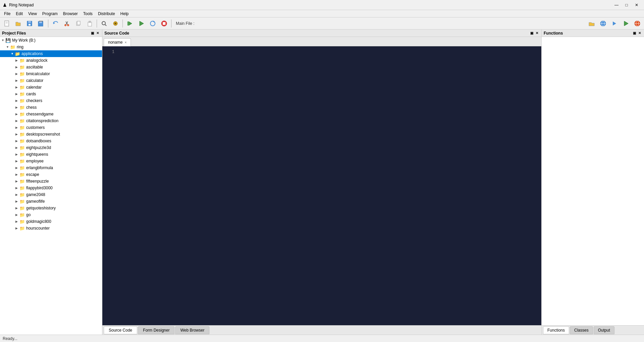 This screenshot has width=644, height=342. What do you see at coordinates (51, 94) in the screenshot?
I see `tree-item-cards: ▶📁cards` at bounding box center [51, 94].